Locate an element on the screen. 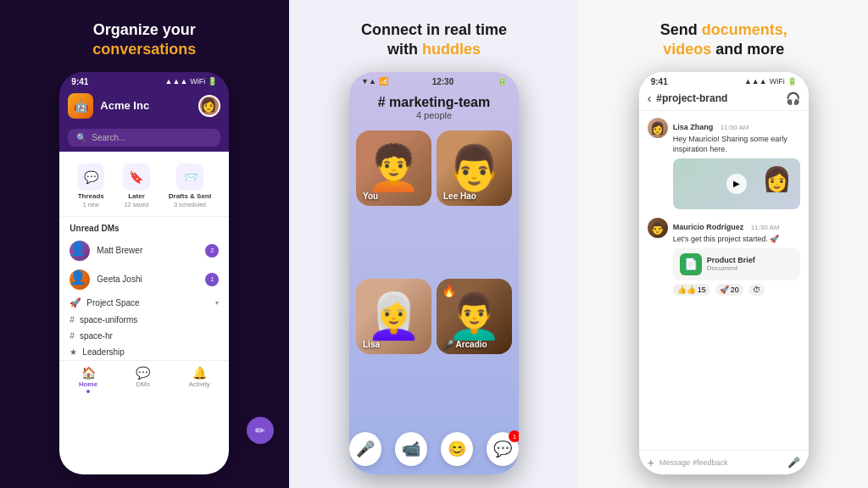 The image size is (868, 488). hash-icon-2: # is located at coordinates (72, 336).